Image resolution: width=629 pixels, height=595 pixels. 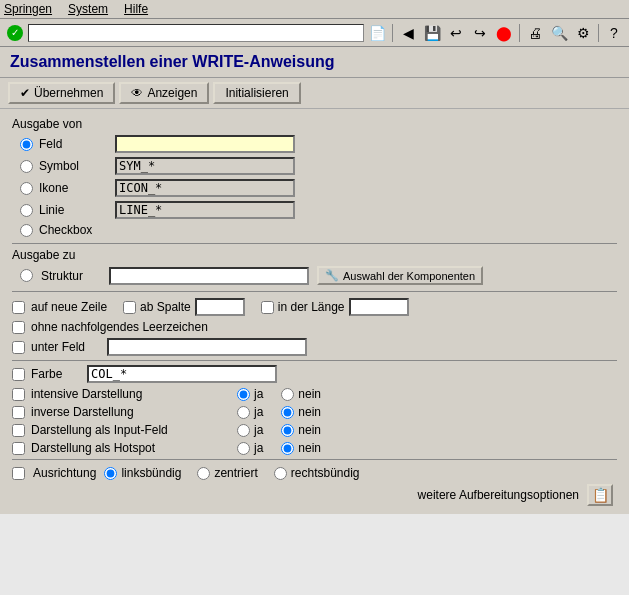 I want to click on inverse-nein-radio, so click(x=288, y=412).